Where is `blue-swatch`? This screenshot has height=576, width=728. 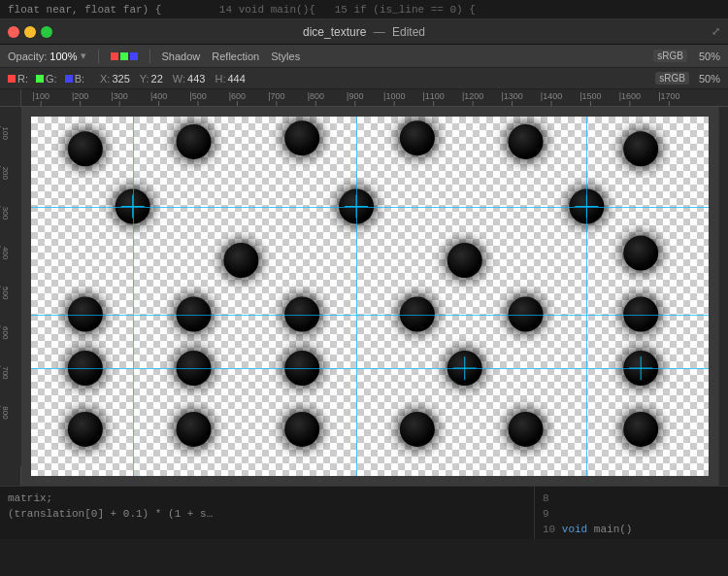
blue-swatch is located at coordinates (134, 56).